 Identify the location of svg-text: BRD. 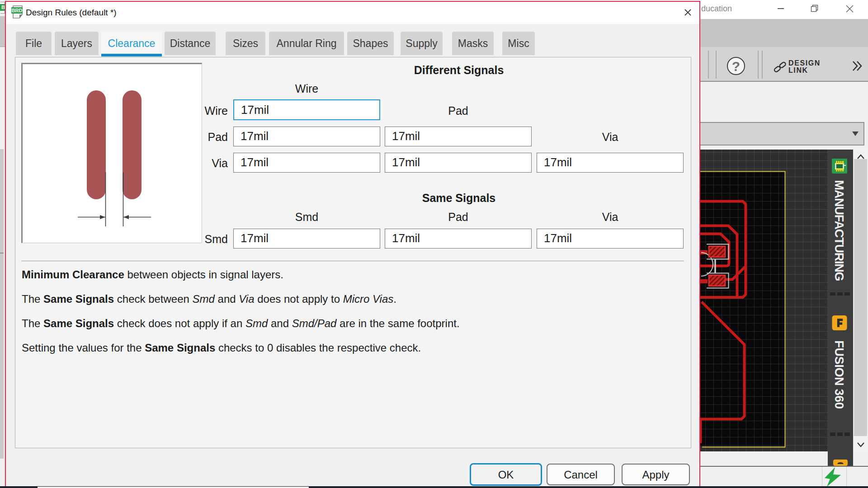
(17, 10).